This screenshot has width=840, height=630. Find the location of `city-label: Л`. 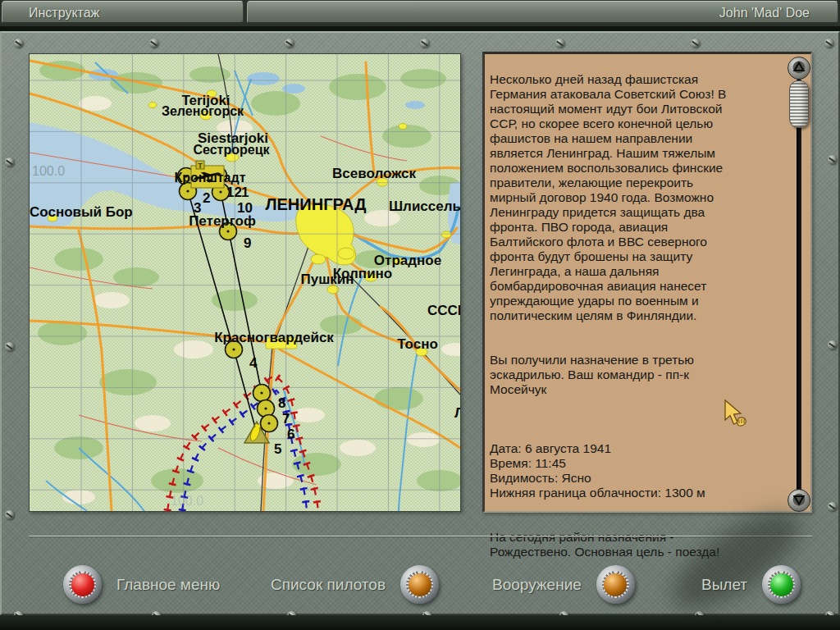

city-label: Л is located at coordinates (458, 413).